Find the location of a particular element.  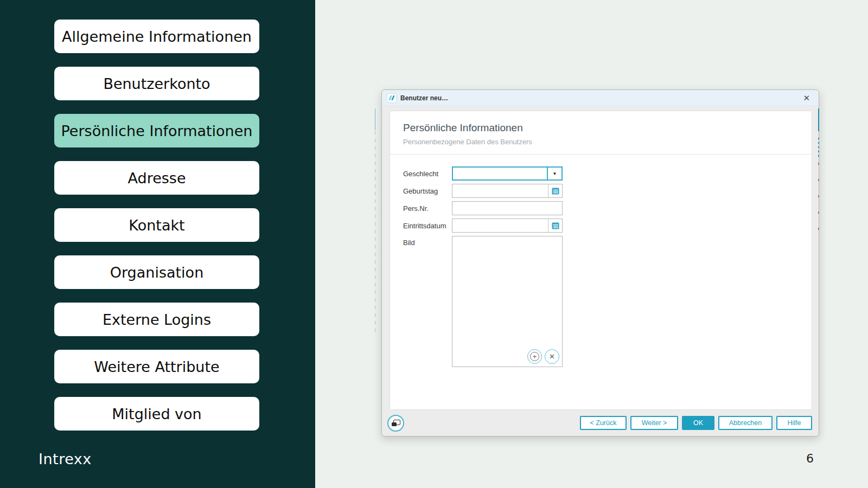

form-row-persnr: Pers.Nr. is located at coordinates (608, 208).